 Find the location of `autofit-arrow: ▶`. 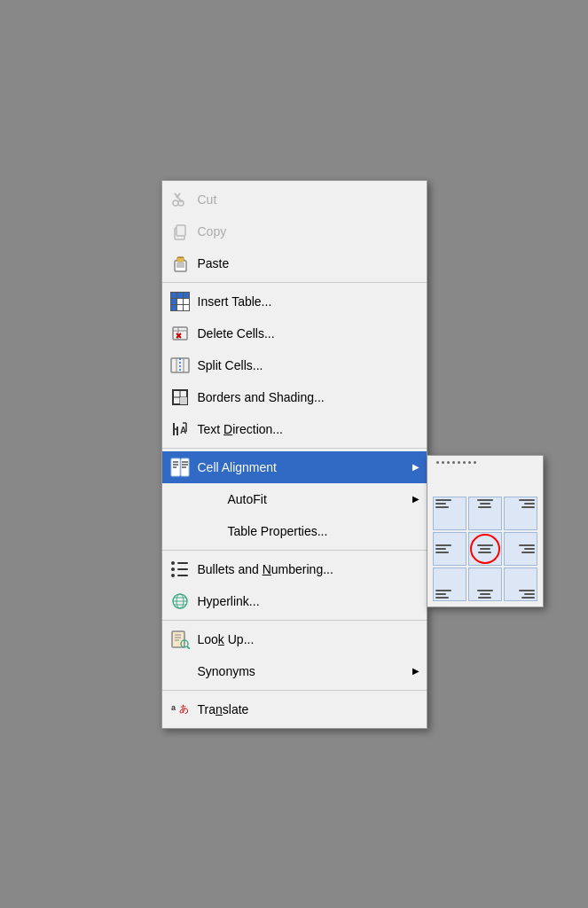

autofit-arrow: ▶ is located at coordinates (416, 498).